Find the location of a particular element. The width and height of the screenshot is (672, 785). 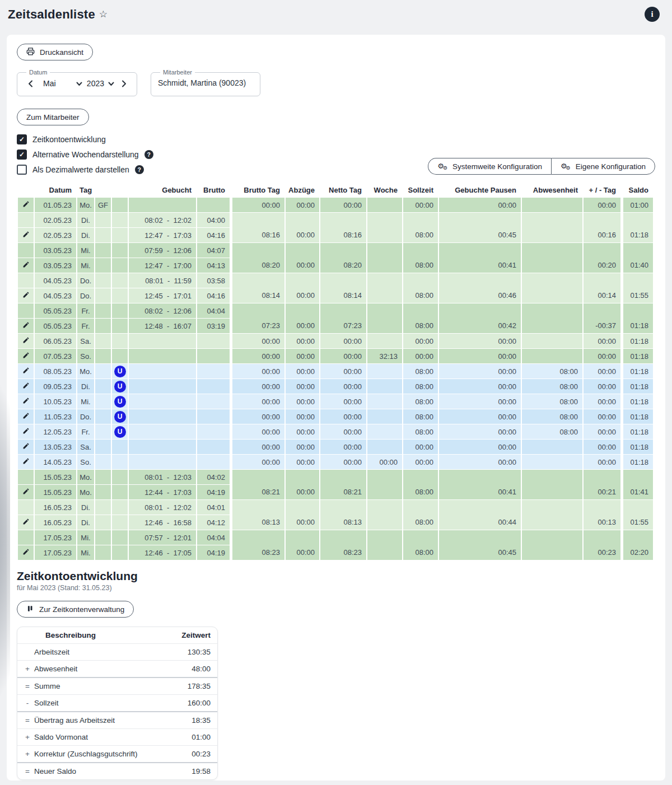

date-cell: 07.05.23 is located at coordinates (55, 356).